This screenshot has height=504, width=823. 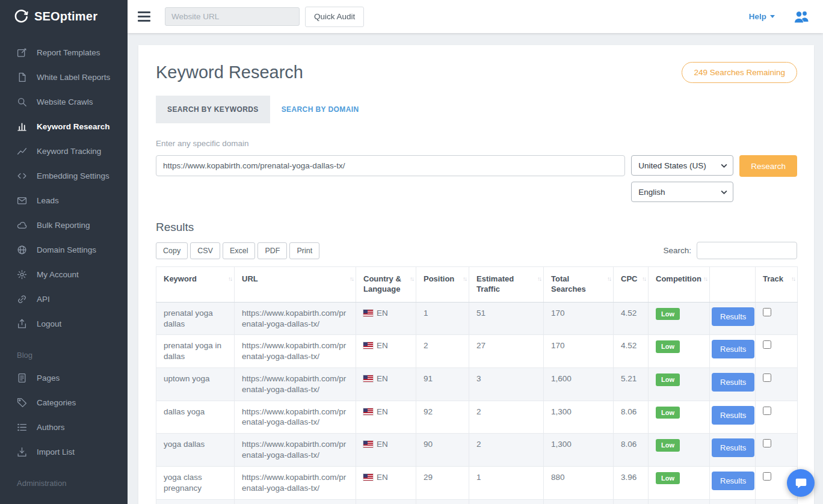 What do you see at coordinates (64, 201) in the screenshot?
I see `sidebar-item-leads: Leads` at bounding box center [64, 201].